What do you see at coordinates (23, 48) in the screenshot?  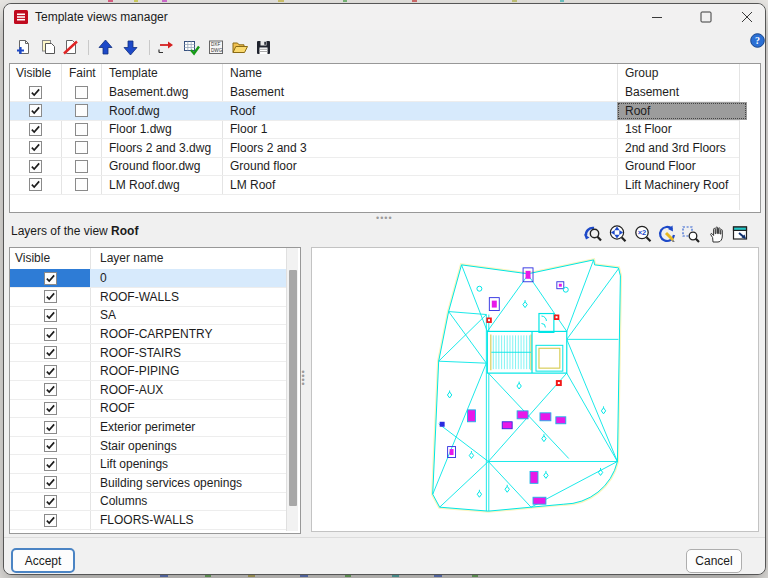 I see `new-template-icon` at bounding box center [23, 48].